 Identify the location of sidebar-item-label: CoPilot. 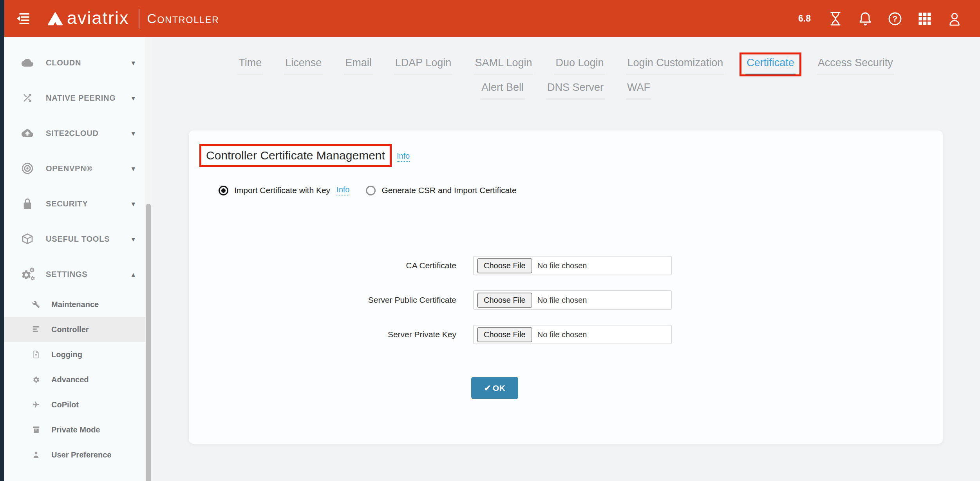
(65, 405).